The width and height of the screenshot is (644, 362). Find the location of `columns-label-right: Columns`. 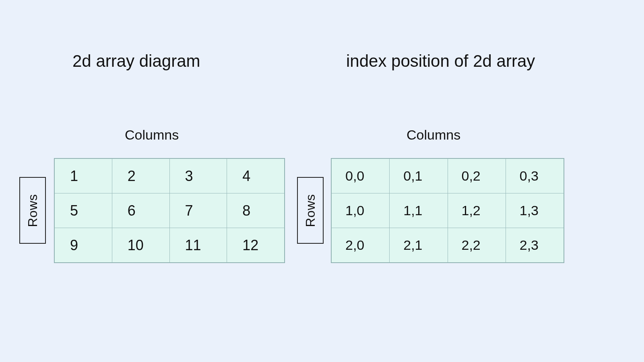

columns-label-right: Columns is located at coordinates (433, 135).